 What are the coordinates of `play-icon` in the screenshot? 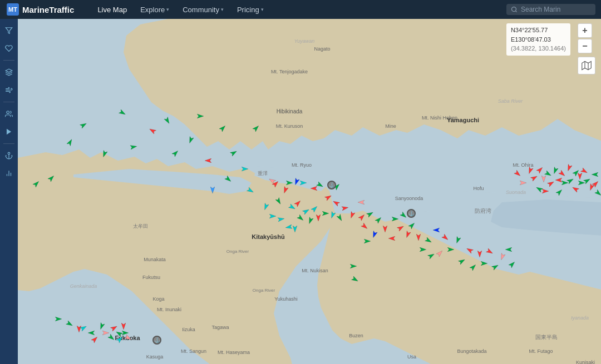 It's located at (9, 132).